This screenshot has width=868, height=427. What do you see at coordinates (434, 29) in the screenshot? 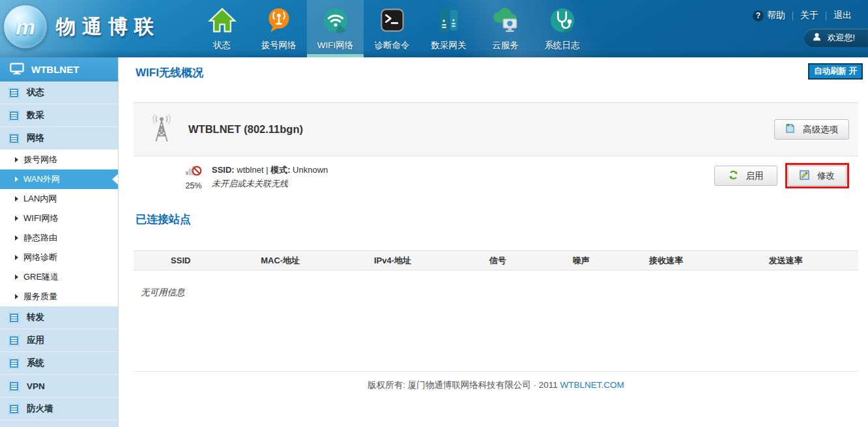
I see `top-header: m 物通博联 状态 拨号网络` at bounding box center [434, 29].